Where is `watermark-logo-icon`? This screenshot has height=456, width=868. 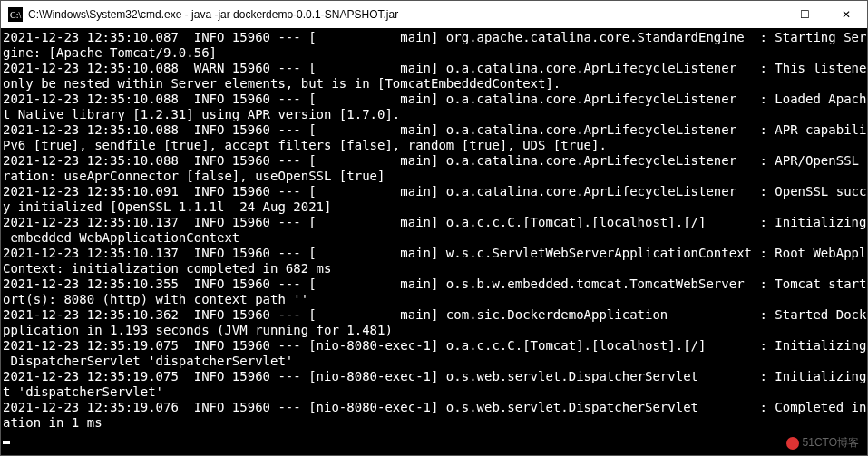 watermark-logo-icon is located at coordinates (793, 443).